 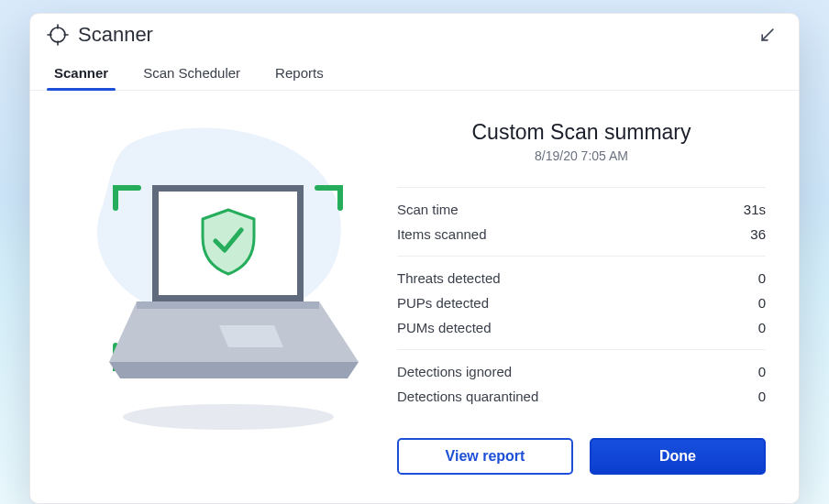 What do you see at coordinates (455, 372) in the screenshot?
I see `stat-label: Detections ignored` at bounding box center [455, 372].